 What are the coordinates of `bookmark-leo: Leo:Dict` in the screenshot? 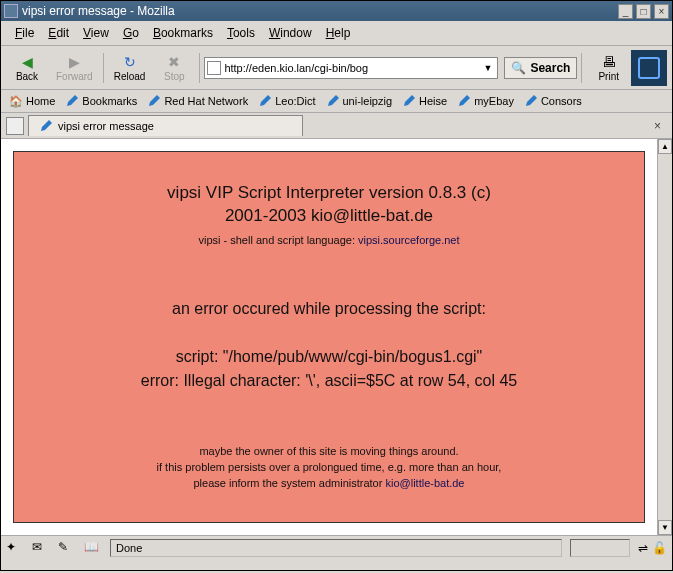 It's located at (286, 101).